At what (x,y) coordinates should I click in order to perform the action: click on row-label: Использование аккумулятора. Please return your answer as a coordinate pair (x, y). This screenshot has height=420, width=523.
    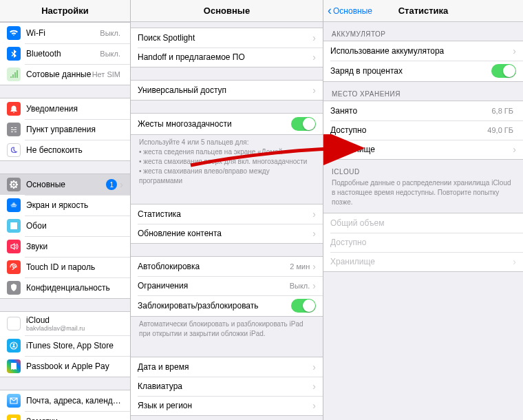
    Looking at the image, I should click on (421, 51).